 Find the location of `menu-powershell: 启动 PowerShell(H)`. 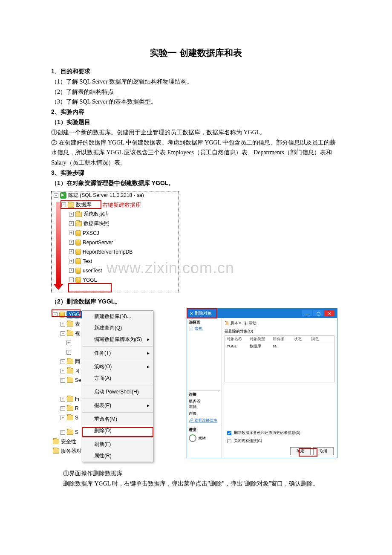

menu-powershell: 启动 PowerShell(H) is located at coordinates (118, 392).